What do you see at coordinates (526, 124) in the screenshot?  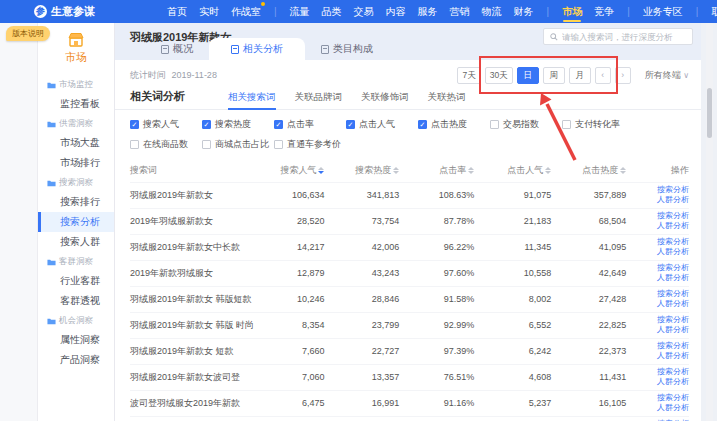 I see `checkbox-交易指数: 交易指数` at bounding box center [526, 124].